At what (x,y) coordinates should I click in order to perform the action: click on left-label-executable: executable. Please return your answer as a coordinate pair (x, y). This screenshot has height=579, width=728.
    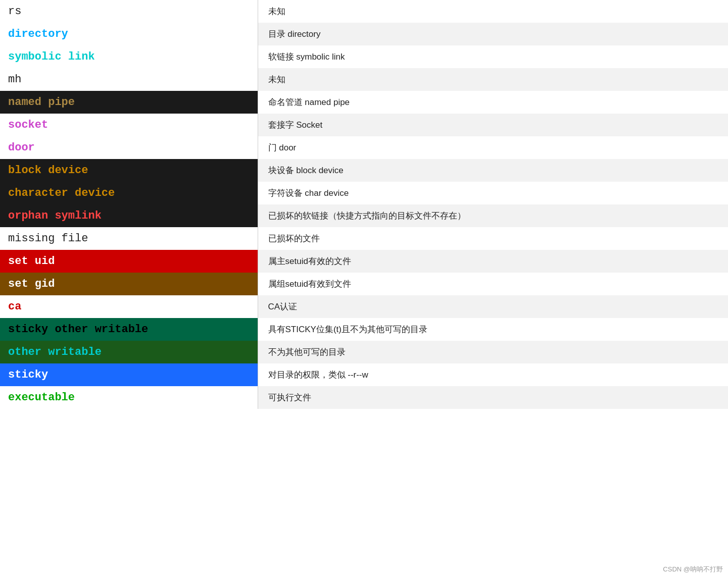
    Looking at the image, I should click on (41, 398).